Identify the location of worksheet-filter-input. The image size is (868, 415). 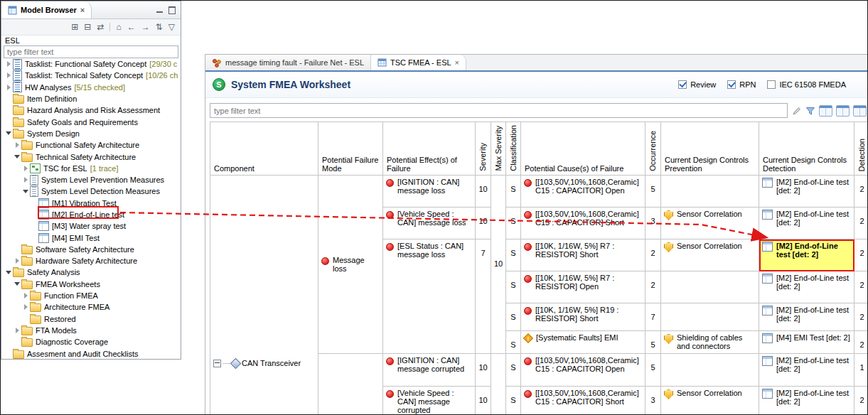
(499, 111).